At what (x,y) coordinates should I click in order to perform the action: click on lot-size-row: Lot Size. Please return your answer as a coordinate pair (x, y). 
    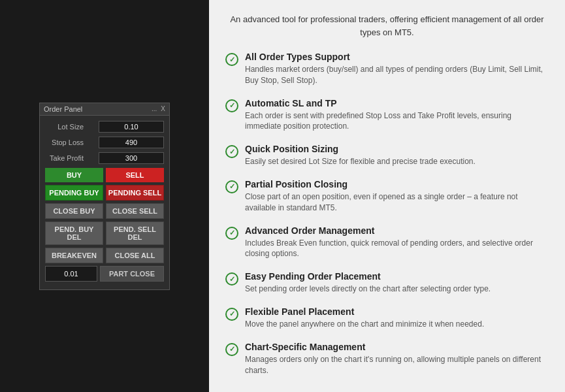
    Looking at the image, I should click on (105, 127).